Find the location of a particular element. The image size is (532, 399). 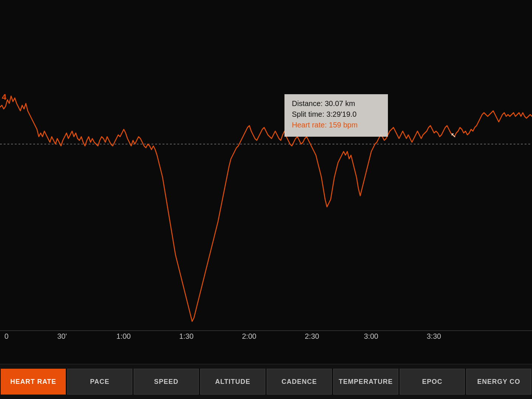

tooltip-split-time: Split time: 3:29'19.0 is located at coordinates (336, 115).